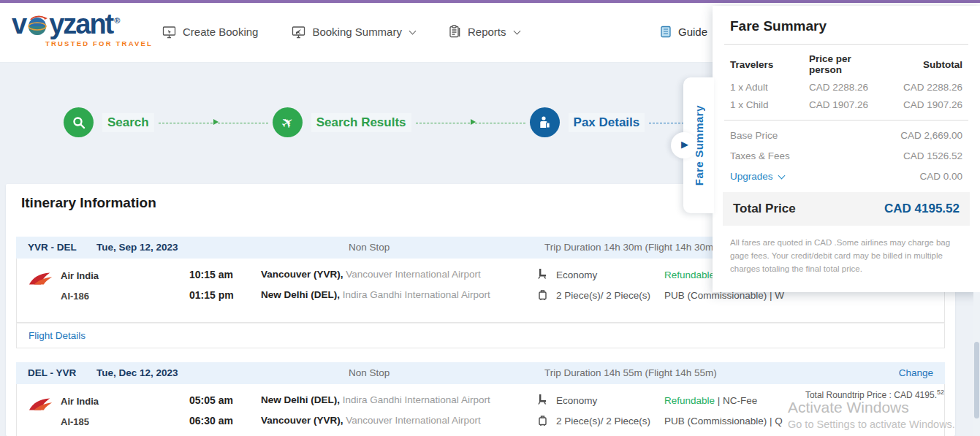 This screenshot has width=980, height=436. I want to click on flight-details-link: Flight Details, so click(57, 336).